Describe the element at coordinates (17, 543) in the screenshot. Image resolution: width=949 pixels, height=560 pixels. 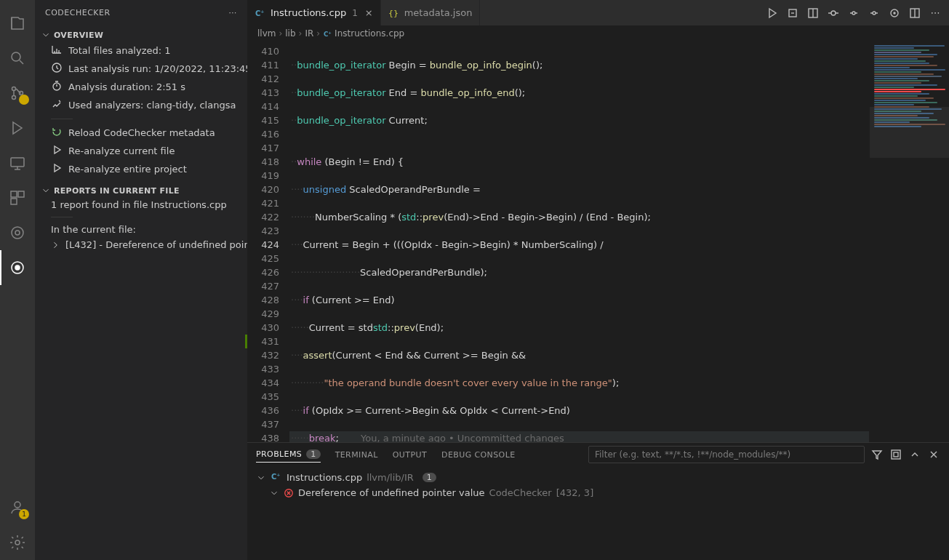
I see `activity-settings-icon` at that location.